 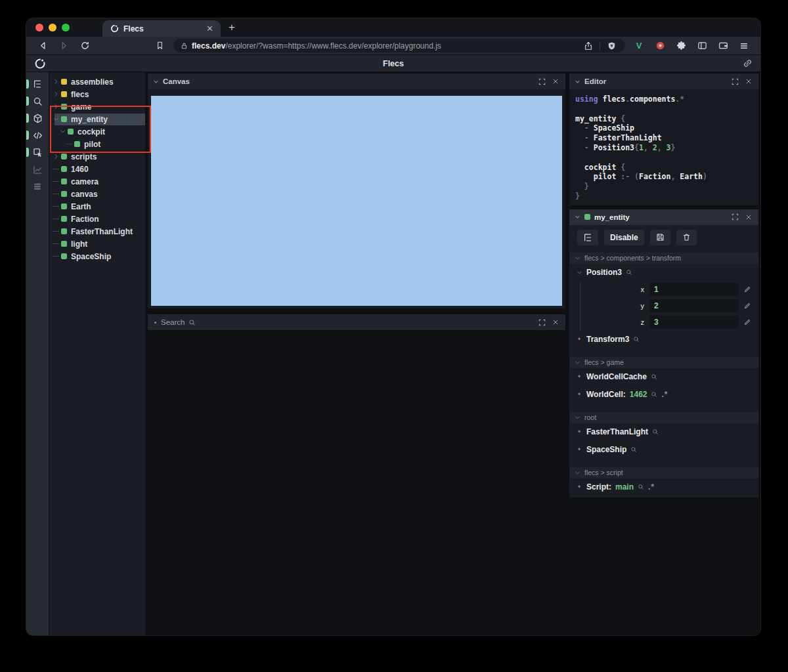 I want to click on tree-item-flecs: flecs, so click(x=97, y=94).